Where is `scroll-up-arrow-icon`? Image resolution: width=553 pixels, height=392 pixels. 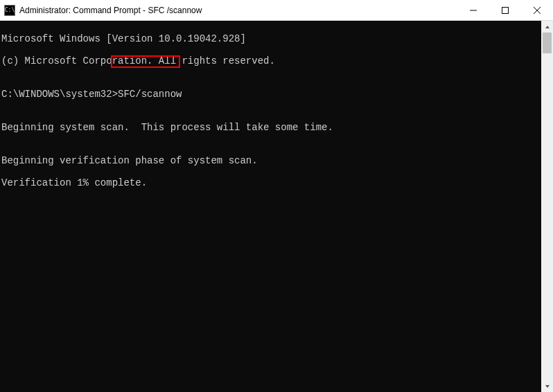 scroll-up-arrow-icon is located at coordinates (547, 26).